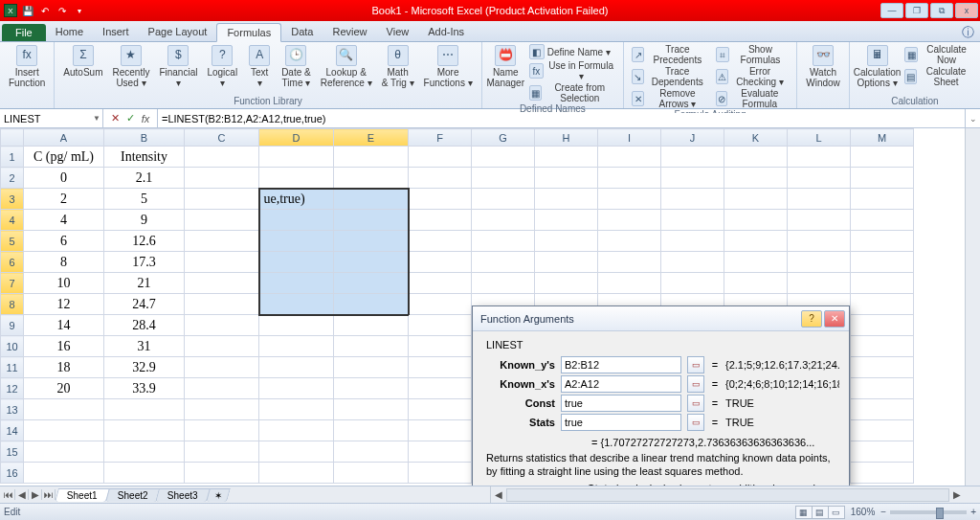 This screenshot has width=980, height=520. I want to click on scroll-left-icon: ◀, so click(499, 494).